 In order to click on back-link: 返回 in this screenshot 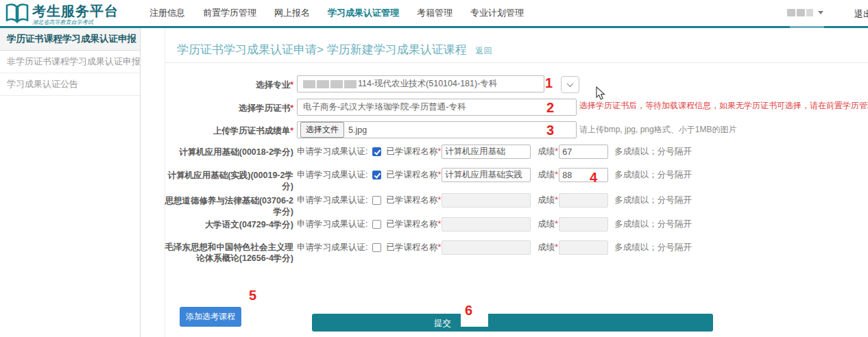, I will do `click(483, 51)`.